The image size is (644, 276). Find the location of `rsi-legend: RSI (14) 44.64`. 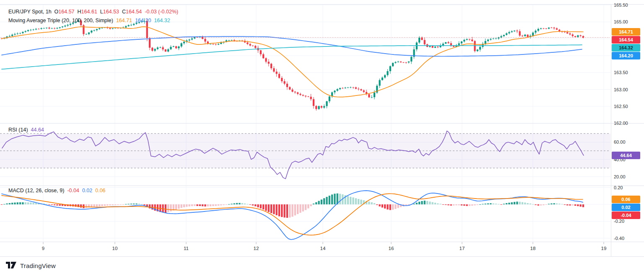

rsi-legend: RSI (14) 44.64 is located at coordinates (26, 130).